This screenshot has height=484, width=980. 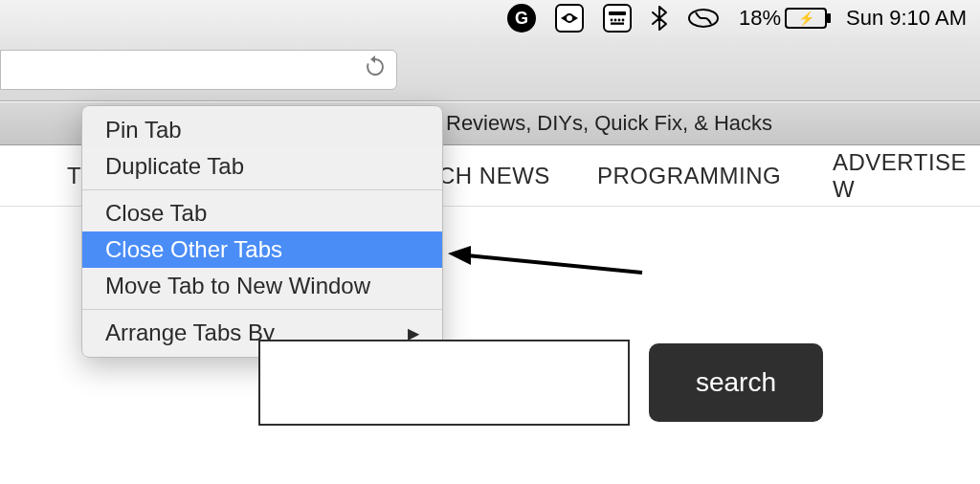 I want to click on macos-menubar: G 18% ⚡ Sun 9:10 AM, so click(x=490, y=18).